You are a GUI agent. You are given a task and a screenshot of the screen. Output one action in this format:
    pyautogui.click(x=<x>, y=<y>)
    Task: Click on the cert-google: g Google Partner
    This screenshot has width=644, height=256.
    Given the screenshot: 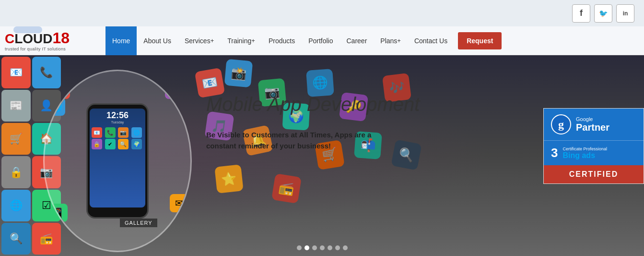 What is the action you would take?
    pyautogui.click(x=594, y=124)
    